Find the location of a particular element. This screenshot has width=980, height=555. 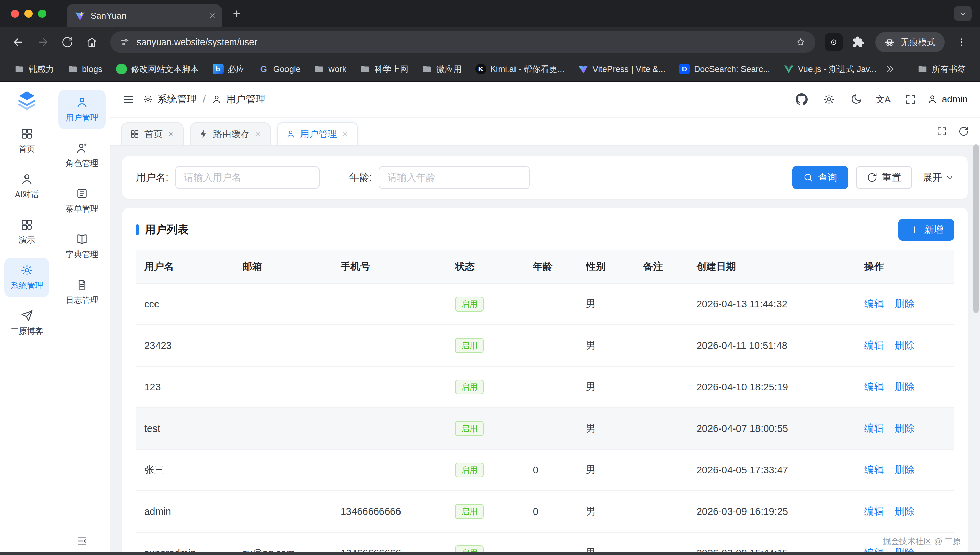

lightning-icon is located at coordinates (204, 134).